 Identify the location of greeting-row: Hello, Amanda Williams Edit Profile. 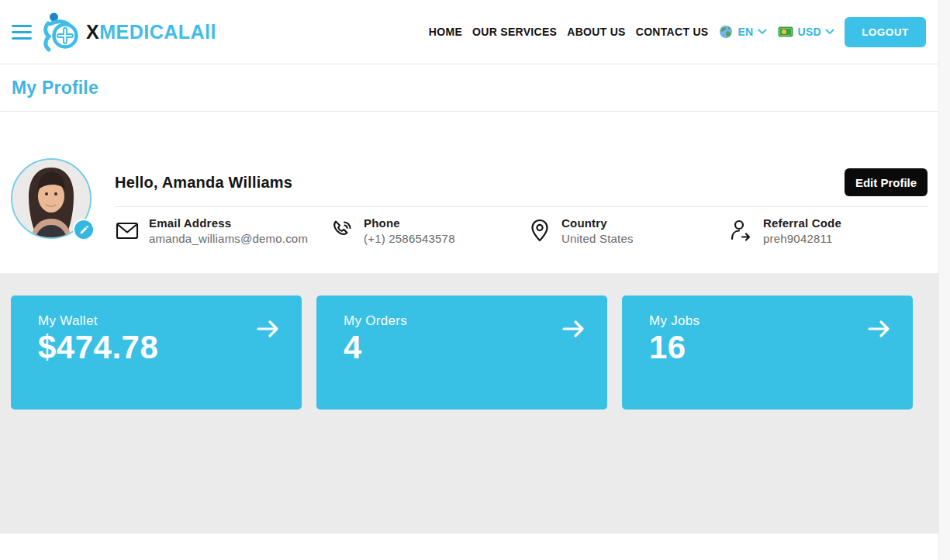
(521, 182).